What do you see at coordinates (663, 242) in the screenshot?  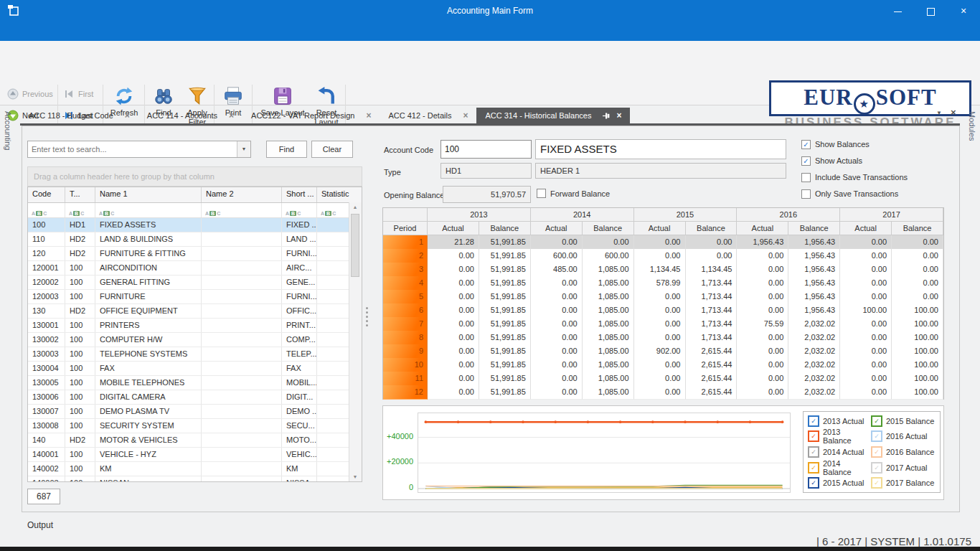 I see `history-row: 121.2851,991.850.000.000.000.001,956.431…` at bounding box center [663, 242].